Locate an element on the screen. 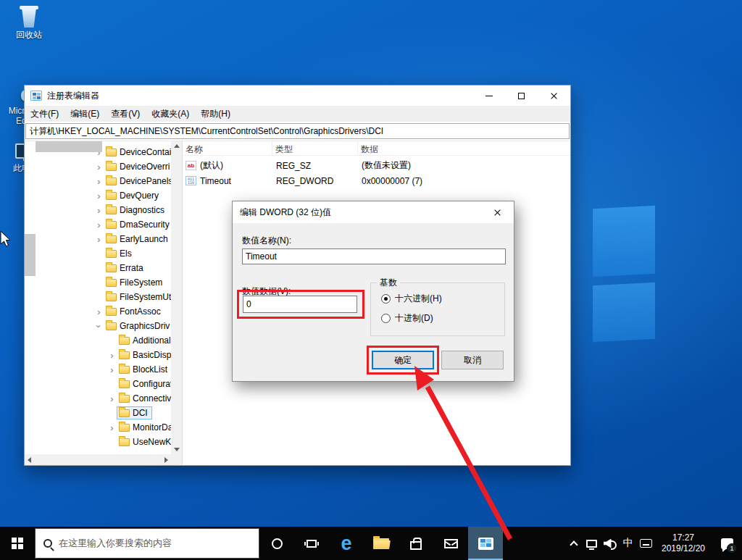  tree-node: Connectivi is located at coordinates (143, 398).